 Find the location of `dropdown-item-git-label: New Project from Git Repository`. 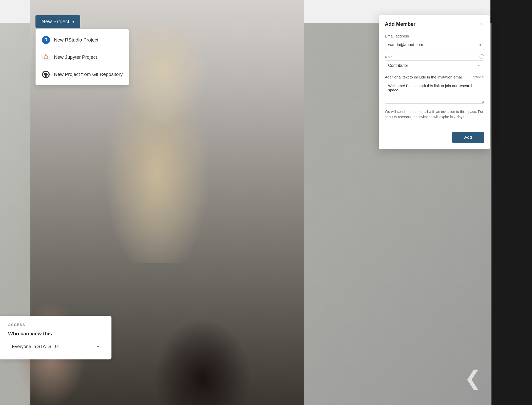

dropdown-item-git-label: New Project from Git Repository is located at coordinates (88, 74).